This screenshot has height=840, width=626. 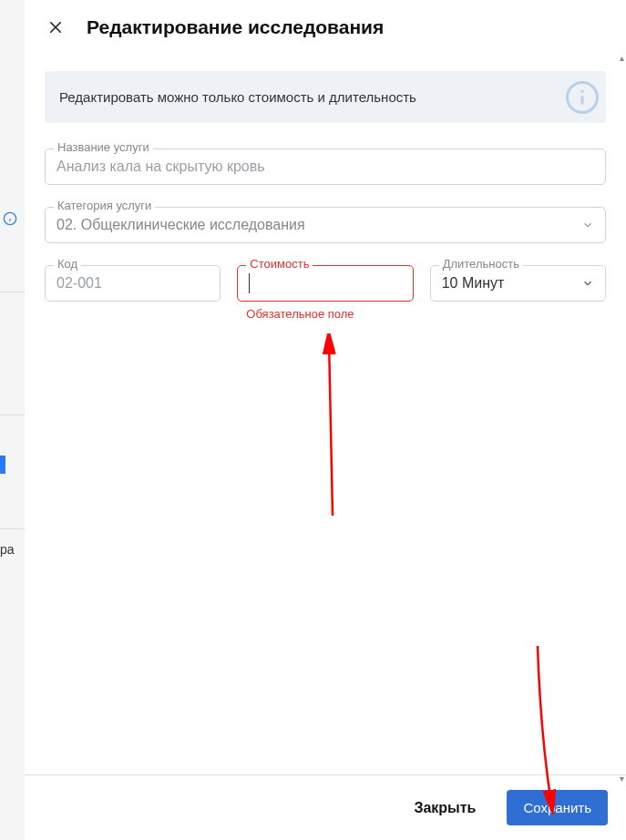 I want to click on info-circle-icon, so click(x=582, y=97).